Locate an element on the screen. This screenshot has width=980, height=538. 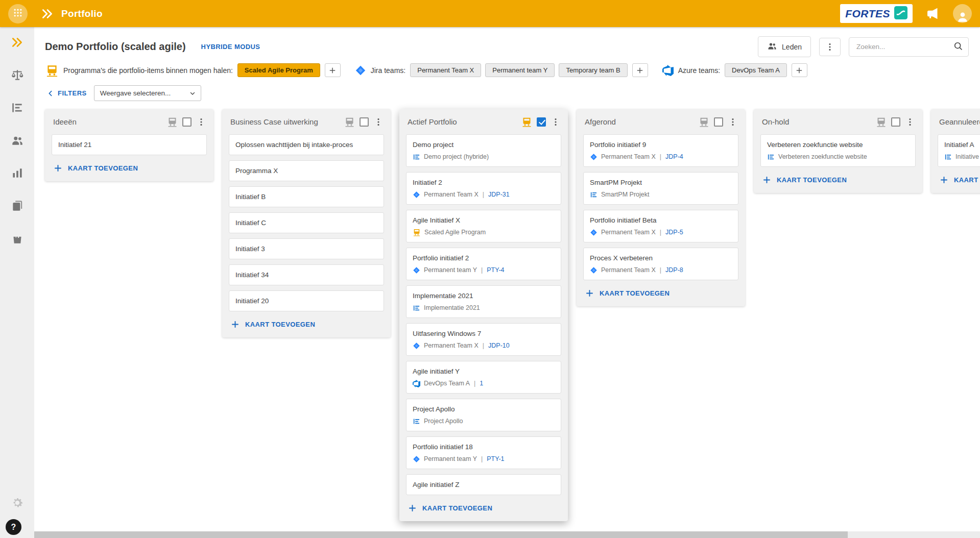
sidebar-item-shop is located at coordinates (17, 239).